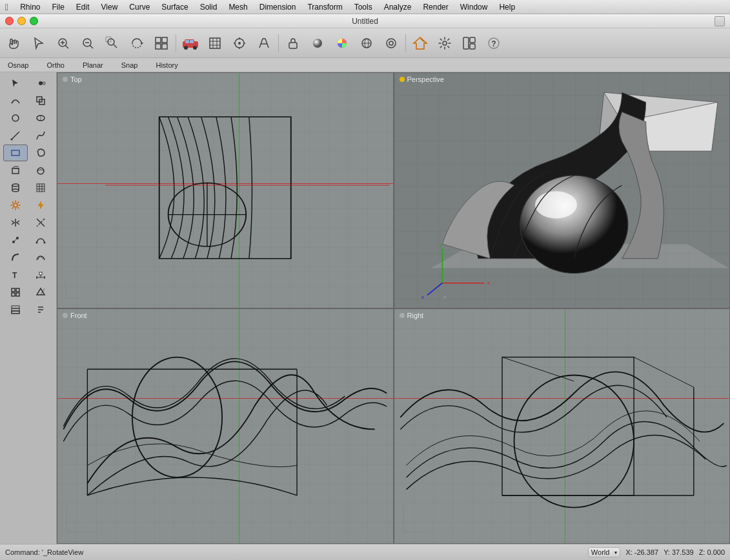 Image resolution: width=730 pixels, height=560 pixels. I want to click on menu-solid: Solid, so click(209, 7).